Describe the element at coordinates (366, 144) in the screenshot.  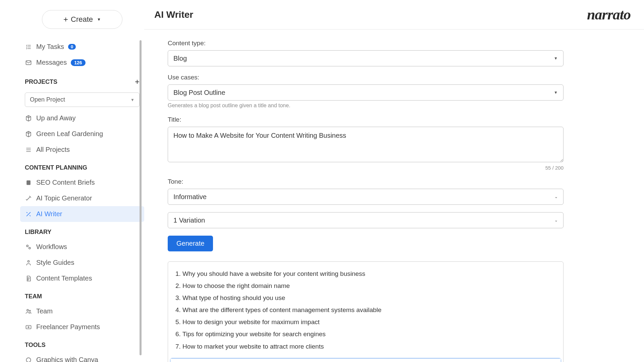
I see `title-input` at that location.